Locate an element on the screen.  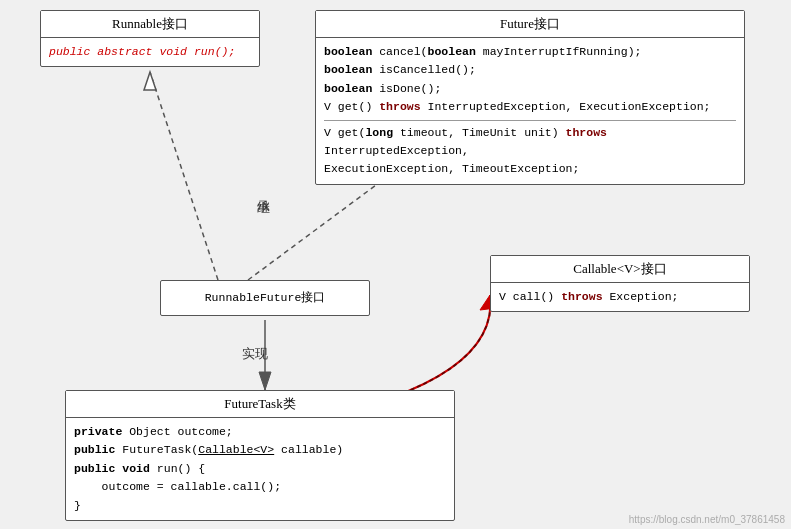
runnablefuture-box: RunnableFuture接口 is located at coordinates (265, 298).